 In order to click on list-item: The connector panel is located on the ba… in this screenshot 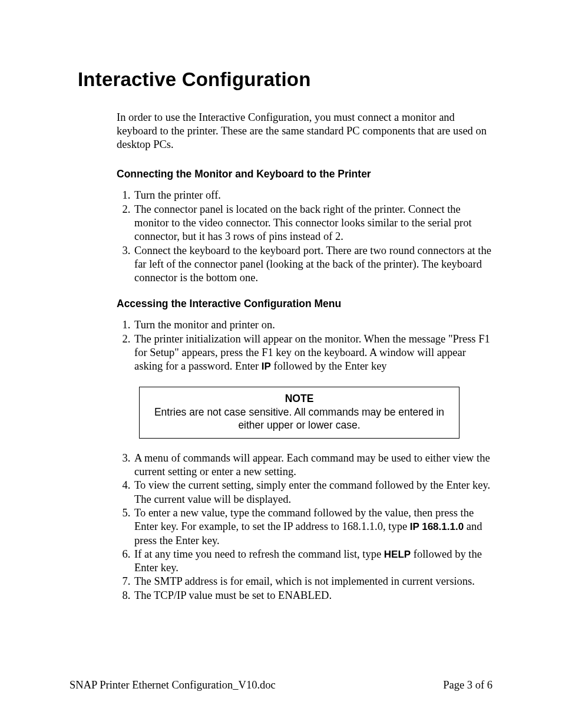, I will do `click(313, 223)`.